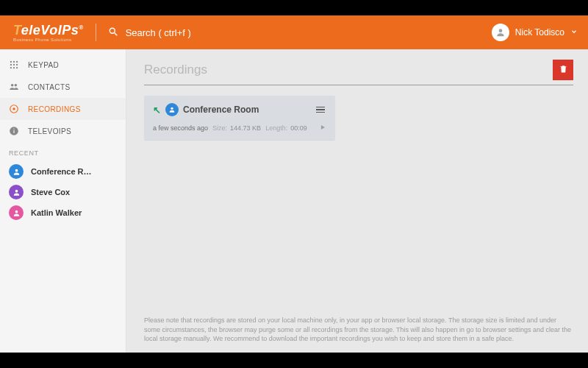 This screenshot has width=588, height=368. What do you see at coordinates (63, 192) in the screenshot?
I see `recent-item: Steve Cox` at bounding box center [63, 192].